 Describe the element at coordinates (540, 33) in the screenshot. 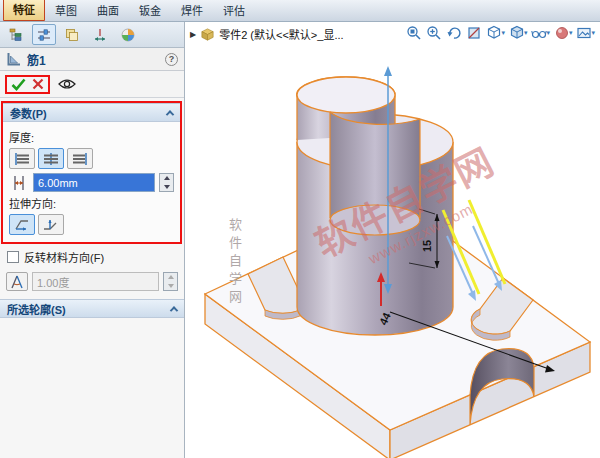

I see `hide-show-items-button: ▾` at that location.